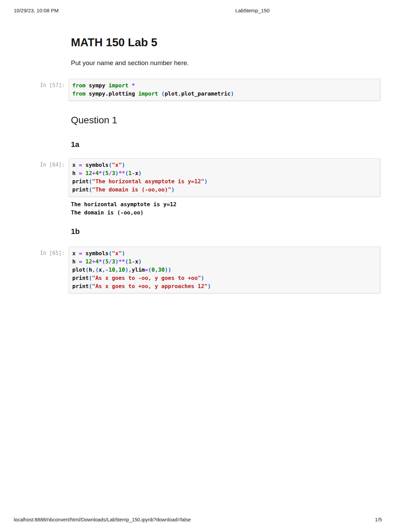 Image resolution: width=411 pixels, height=532 pixels. I want to click on code-input-65: x = symbols("x")h = 12+4*(5/3)**(1-x)plo…, so click(224, 270).